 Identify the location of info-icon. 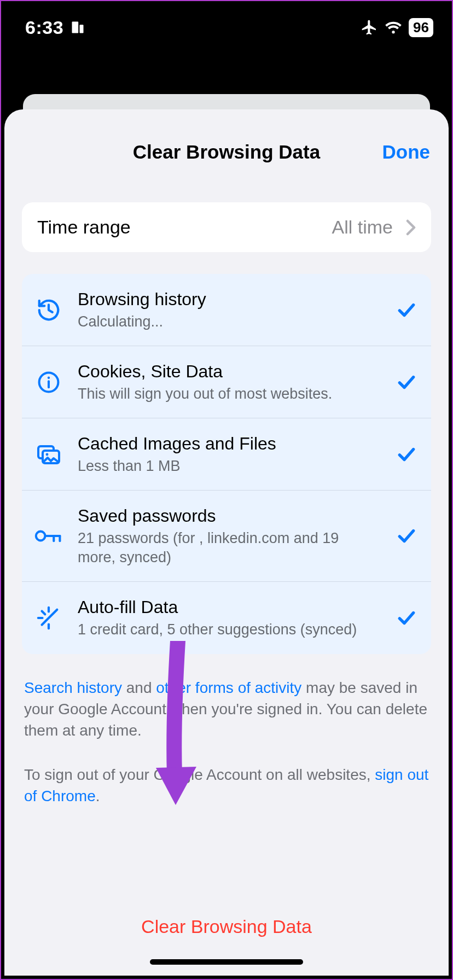
(49, 382).